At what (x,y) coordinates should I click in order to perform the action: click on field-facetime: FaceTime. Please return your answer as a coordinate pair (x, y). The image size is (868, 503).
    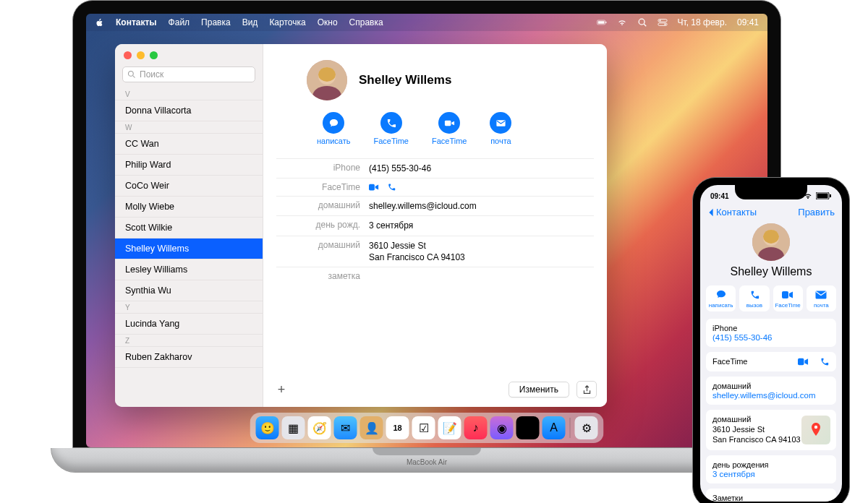
    Looking at the image, I should click on (435, 186).